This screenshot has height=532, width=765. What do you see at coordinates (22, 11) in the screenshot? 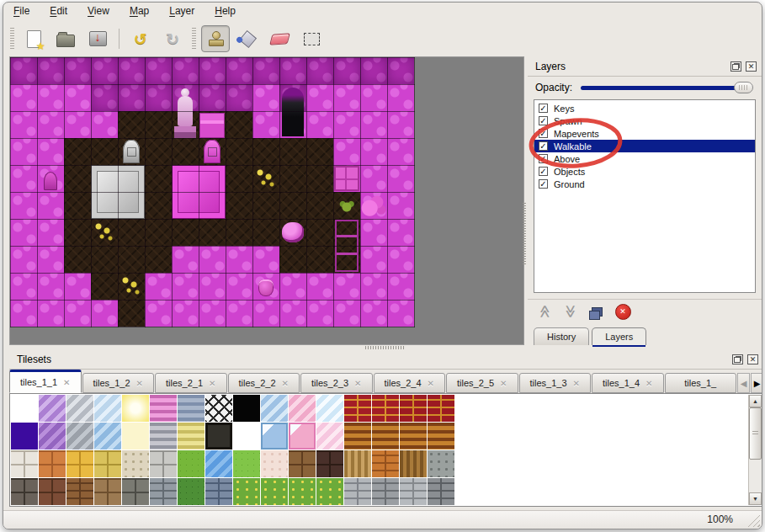
I see `menu-file: File` at bounding box center [22, 11].